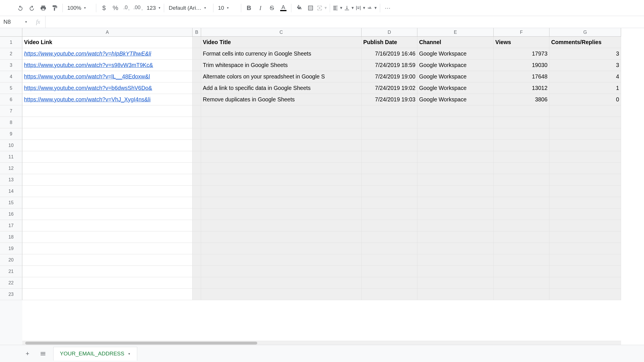 The height and width of the screenshot is (362, 644). I want to click on row-header: 11, so click(11, 157).